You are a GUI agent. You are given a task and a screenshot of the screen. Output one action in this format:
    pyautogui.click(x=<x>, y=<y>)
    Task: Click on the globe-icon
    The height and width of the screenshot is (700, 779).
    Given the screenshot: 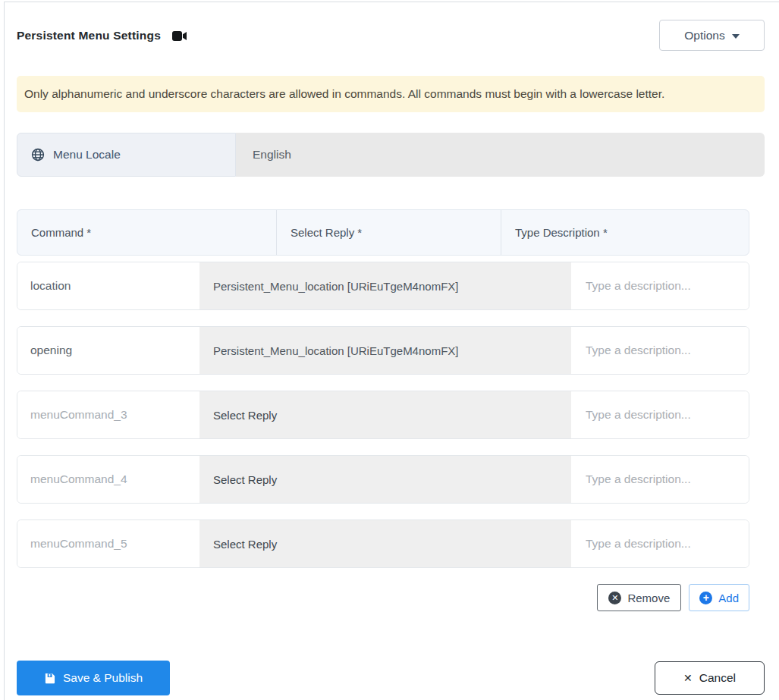 What is the action you would take?
    pyautogui.click(x=38, y=155)
    